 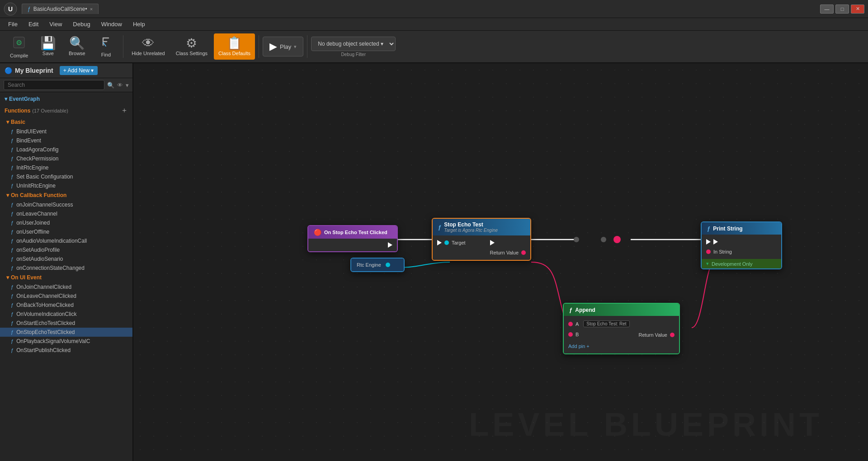 What do you see at coordinates (77, 47) in the screenshot?
I see `browse-button: 🔍 Browse` at bounding box center [77, 47].